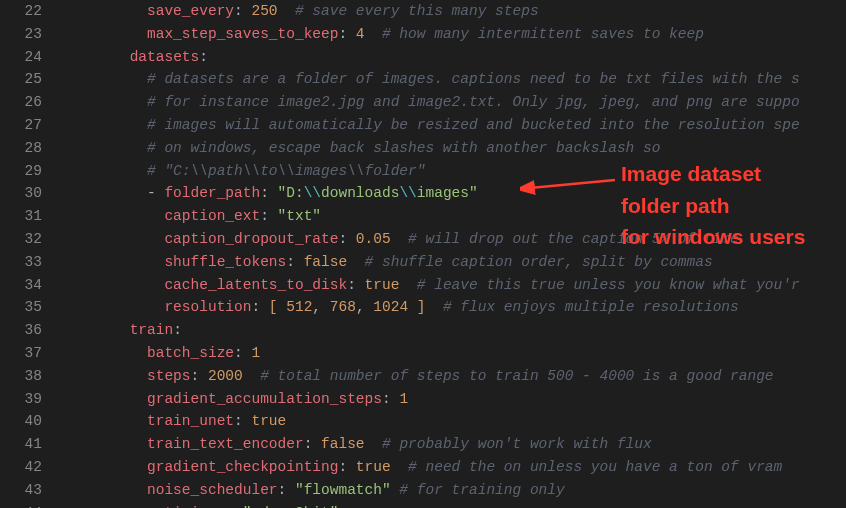 The image size is (846, 508). What do you see at coordinates (449, 468) in the screenshot?
I see `code-line: gradient_checkpointing: true # need the …` at bounding box center [449, 468].